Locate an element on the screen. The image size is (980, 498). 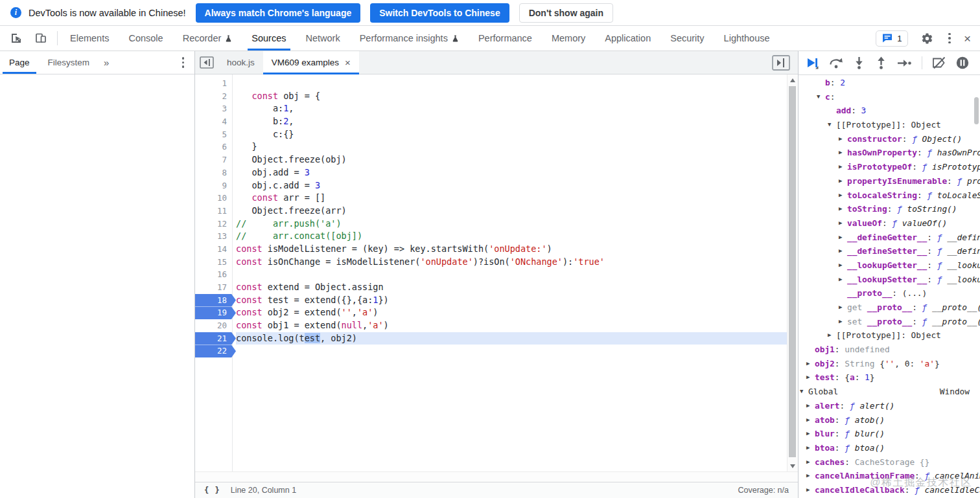
scope-row: ▶__defineGetter__: ƒ __defineGetter__() is located at coordinates (889, 238).